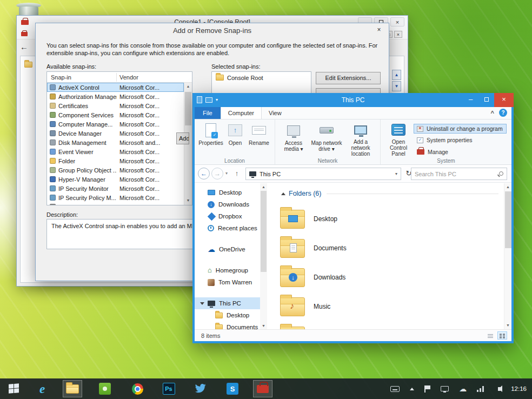 The width and height of the screenshot is (532, 399). I want to click on add-button: Add >, so click(183, 138).